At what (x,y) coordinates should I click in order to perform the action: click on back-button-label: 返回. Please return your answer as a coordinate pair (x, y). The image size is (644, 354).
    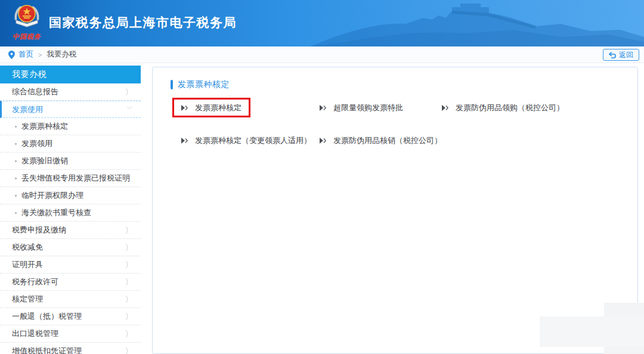
    Looking at the image, I should click on (626, 55).